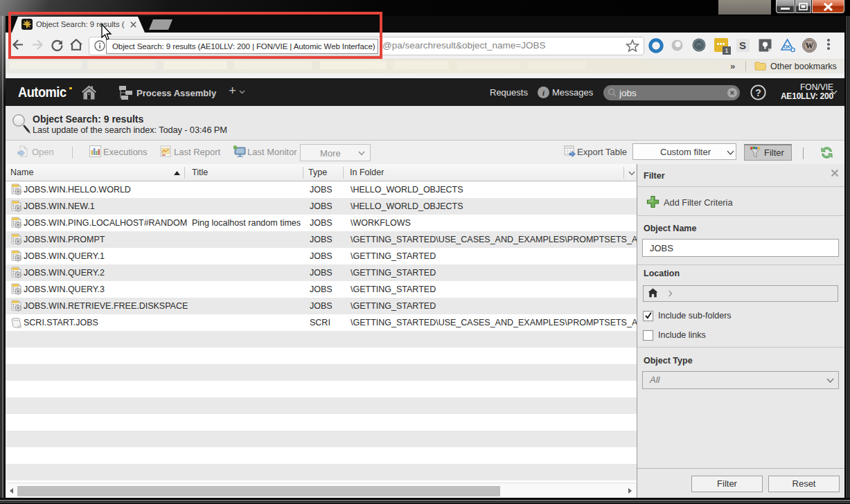 The height and width of the screenshot is (504, 850). I want to click on svg-text: OK, so click(787, 47).